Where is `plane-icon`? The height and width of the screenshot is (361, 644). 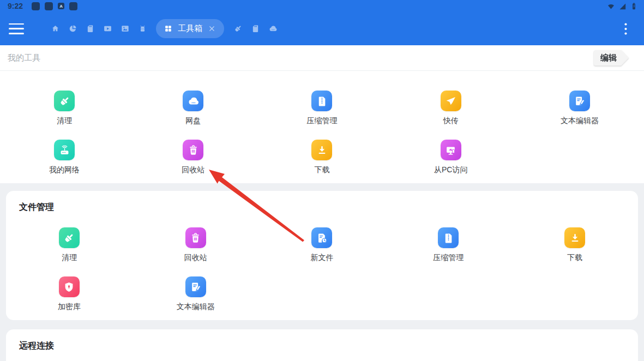 plane-icon is located at coordinates (451, 101).